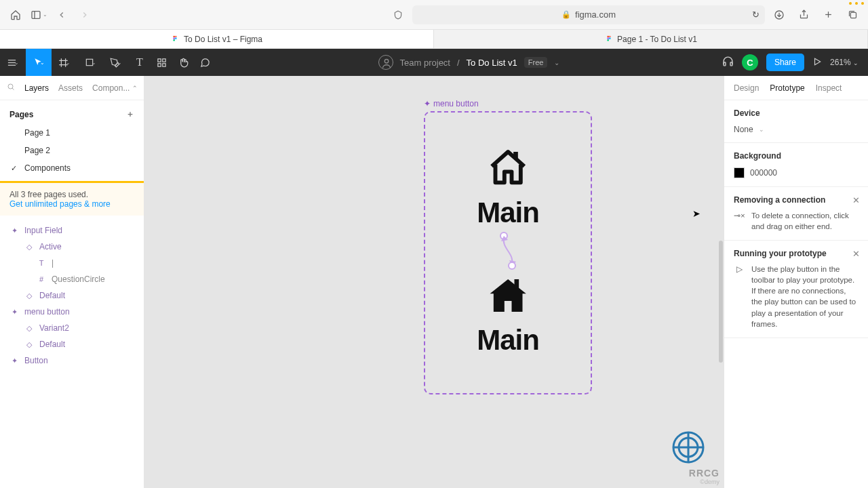 The width and height of the screenshot is (868, 488). Describe the element at coordinates (71, 88) in the screenshot. I see `tab-assets: Assets` at that location.